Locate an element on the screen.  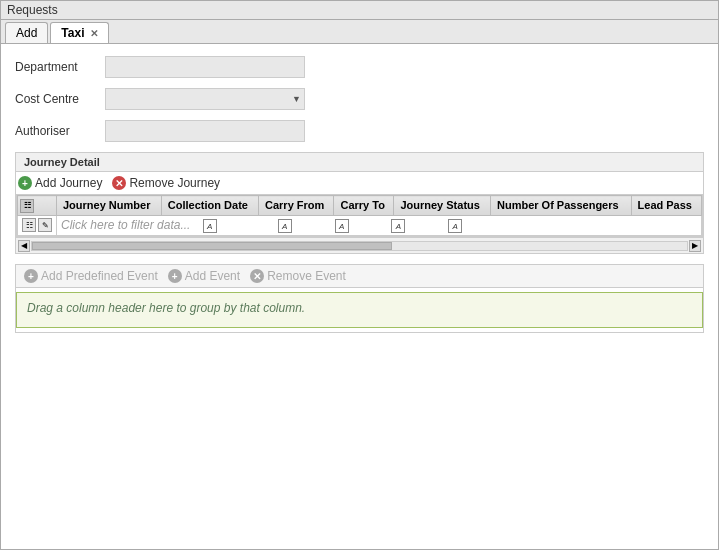
remove-journey-button: ✕ Remove Journey is located at coordinates (166, 183).